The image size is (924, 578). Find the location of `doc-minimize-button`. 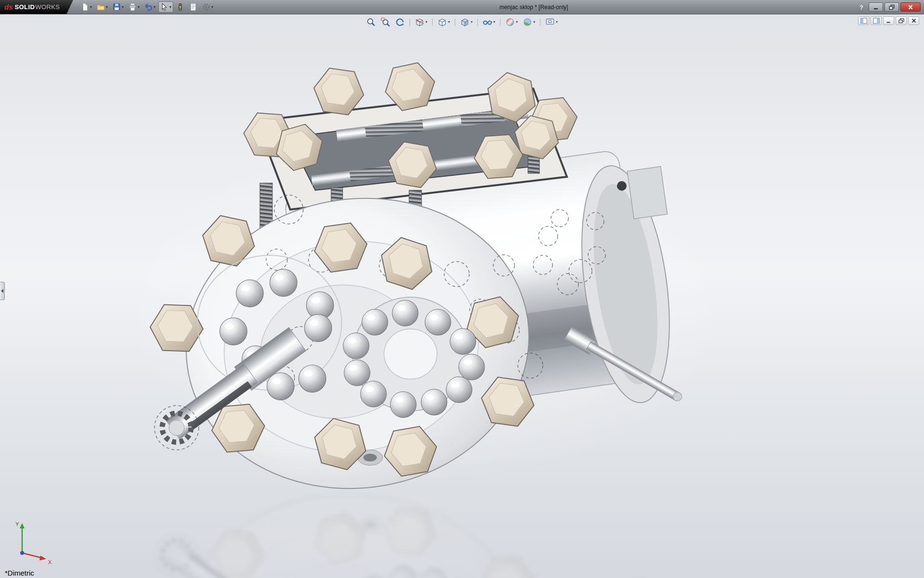

doc-minimize-button is located at coordinates (888, 21).